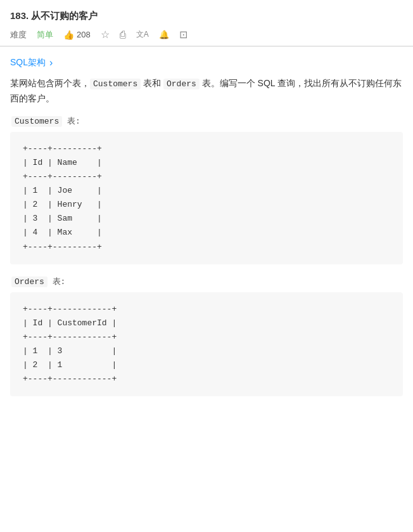 The width and height of the screenshot is (413, 532). What do you see at coordinates (32, 63) in the screenshot?
I see `sql-schema-link: SQL架构` at bounding box center [32, 63].